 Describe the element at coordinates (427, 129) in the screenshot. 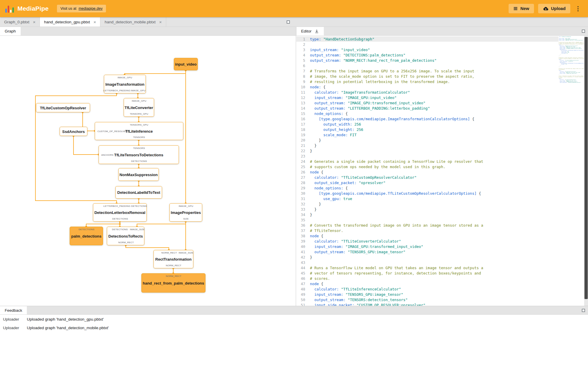

I see `code-line: 18 output_height: 256` at that location.